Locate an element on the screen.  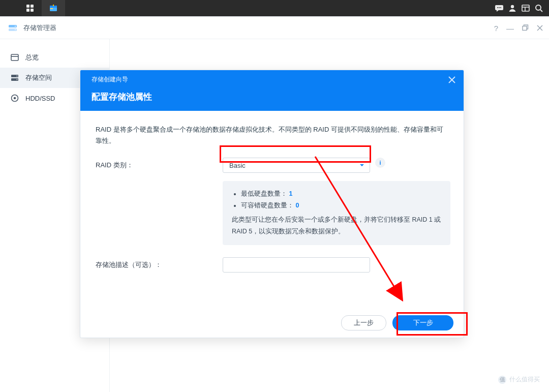
section-title: 配置存储池属性 is located at coordinates (273, 97).